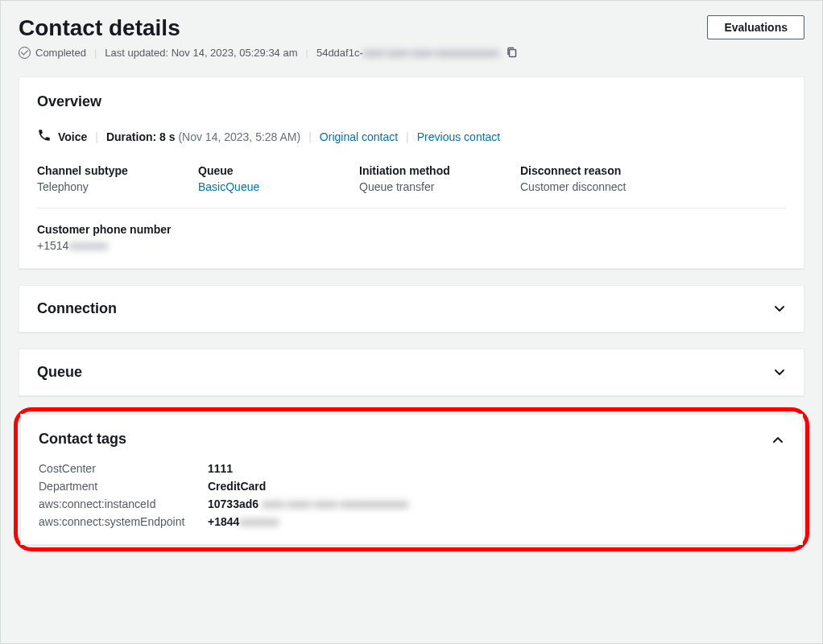  Describe the element at coordinates (118, 171) in the screenshot. I see `channel-subtype-label: Channel subtype` at that location.